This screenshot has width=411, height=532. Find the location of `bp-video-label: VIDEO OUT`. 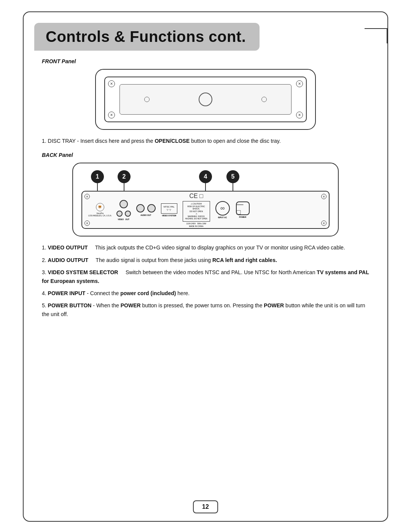

bp-video-label: VIDEO OUT is located at coordinates (124, 219).